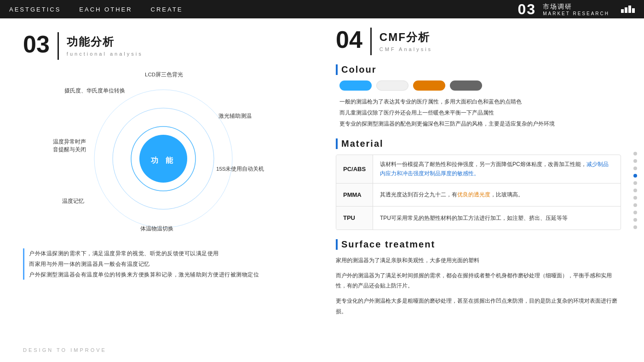 Image resolution: width=644 pixels, height=362 pixels. Describe the element at coordinates (73, 201) in the screenshot. I see `label-memory: 温度记忆` at that location.